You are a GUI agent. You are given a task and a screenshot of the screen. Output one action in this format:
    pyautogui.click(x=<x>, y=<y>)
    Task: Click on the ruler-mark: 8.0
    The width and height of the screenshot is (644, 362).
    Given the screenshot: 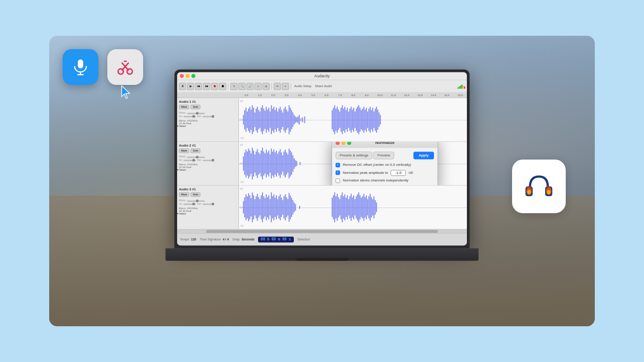 What is the action you would take?
    pyautogui.click(x=353, y=95)
    